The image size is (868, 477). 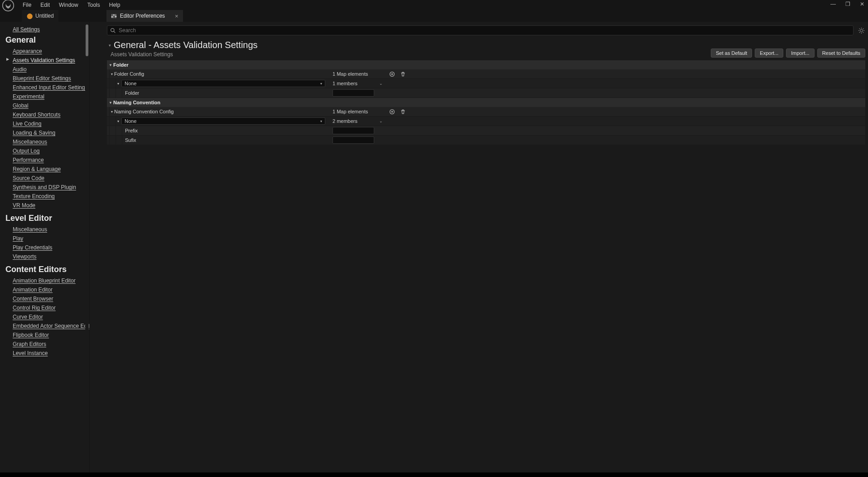 What do you see at coordinates (114, 16) in the screenshot?
I see `sliders-icon` at bounding box center [114, 16].